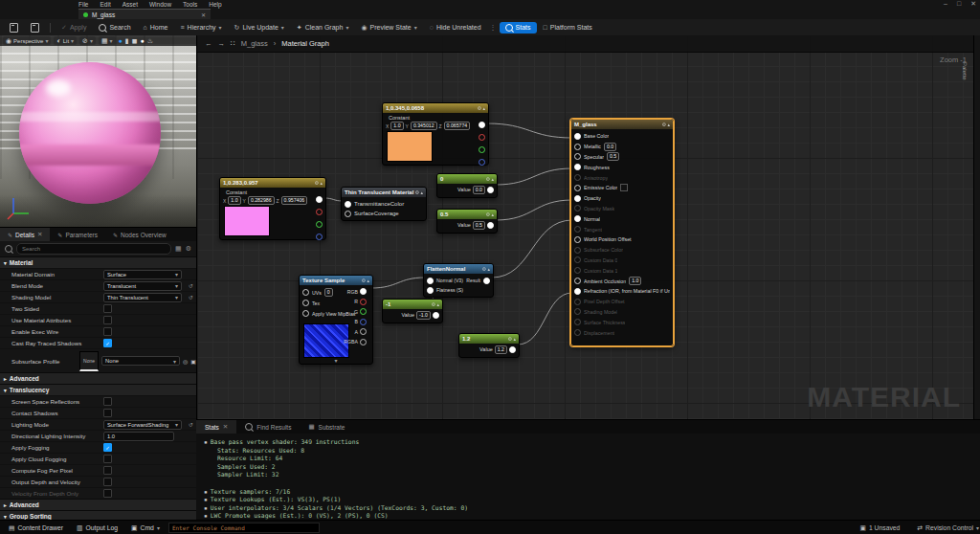 This screenshot has height=534, width=980. What do you see at coordinates (335, 360) in the screenshot?
I see `expand-node-chevron-icon: ▾` at bounding box center [335, 360].